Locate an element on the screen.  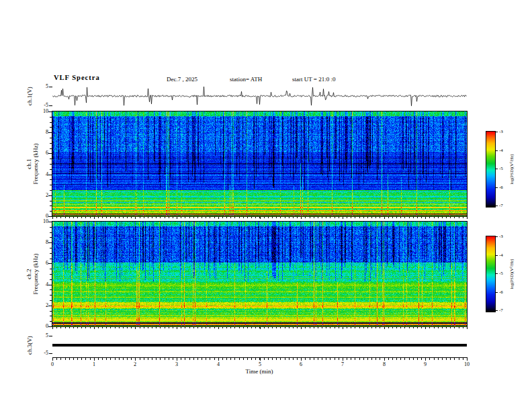
y-tick-label: 2 is located at coordinates (42, 305).